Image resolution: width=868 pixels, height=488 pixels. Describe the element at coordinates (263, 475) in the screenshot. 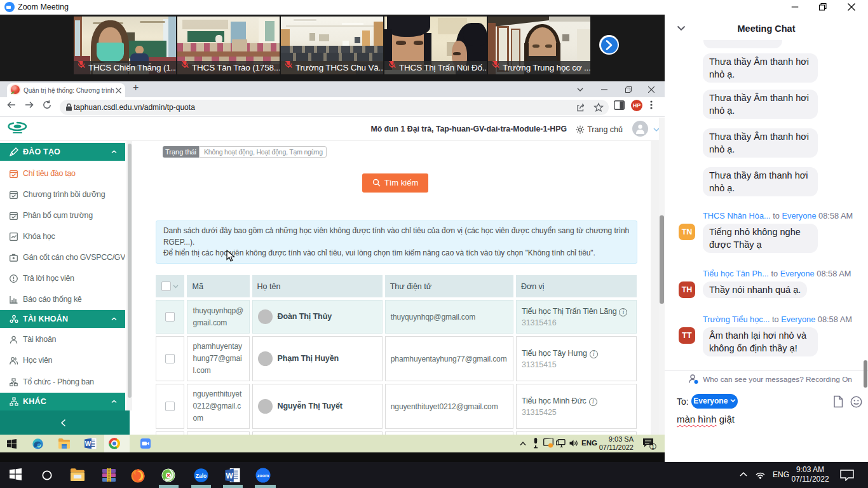

I see `svg-text: zoom` at that location.